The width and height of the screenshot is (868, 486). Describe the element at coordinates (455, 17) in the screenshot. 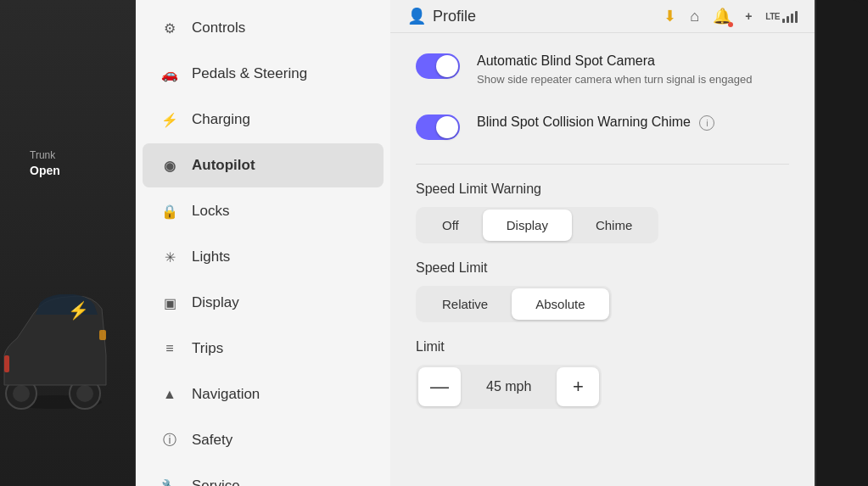

I see `profile-label: Profile` at that location.